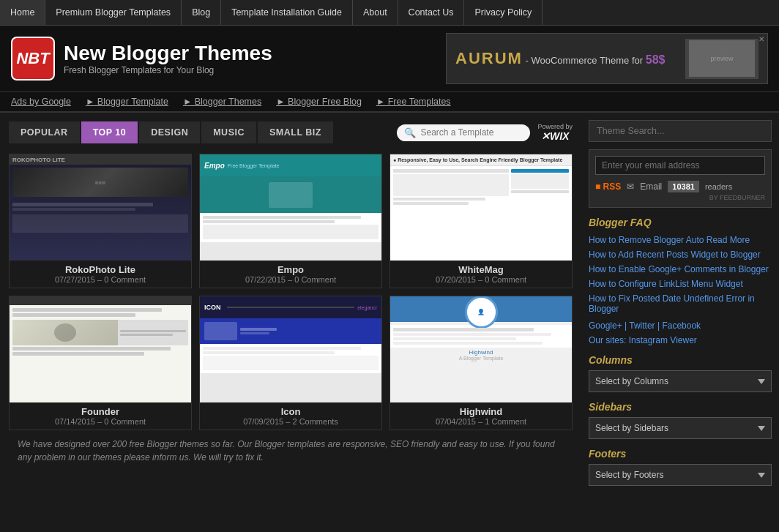  What do you see at coordinates (641, 326) in the screenshot?
I see `twitter-link: Twitter` at bounding box center [641, 326].